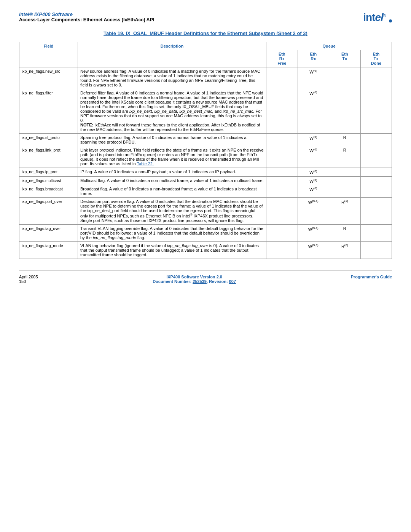 This screenshot has width=411, height=532. I want to click on field-cell: ixp_ne_flags.filter, so click(49, 111).